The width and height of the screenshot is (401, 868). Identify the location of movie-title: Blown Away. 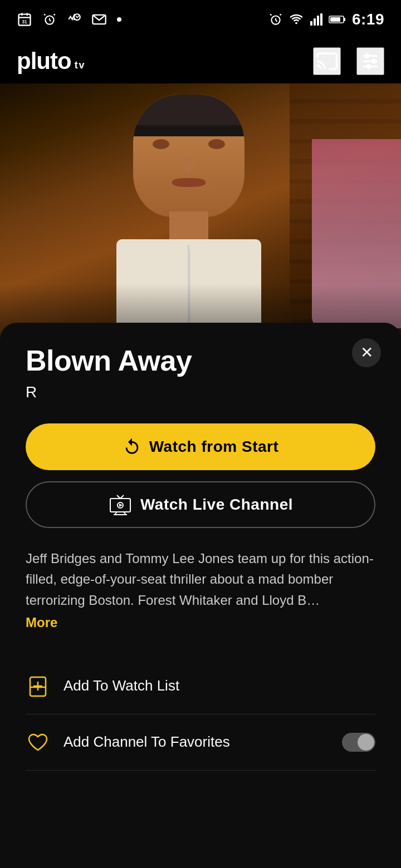
(200, 361).